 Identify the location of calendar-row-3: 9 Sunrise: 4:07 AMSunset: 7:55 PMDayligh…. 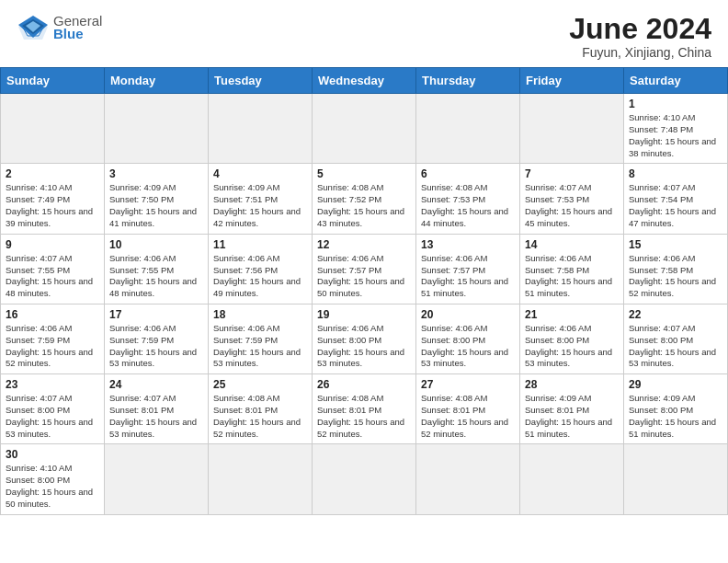
(364, 269).